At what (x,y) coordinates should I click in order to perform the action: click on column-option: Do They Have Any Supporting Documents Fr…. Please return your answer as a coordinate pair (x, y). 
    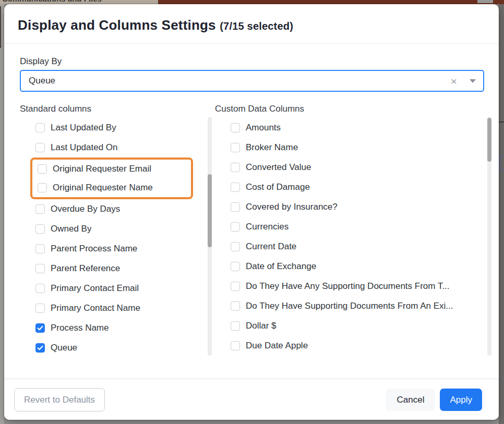
    Looking at the image, I should click on (354, 286).